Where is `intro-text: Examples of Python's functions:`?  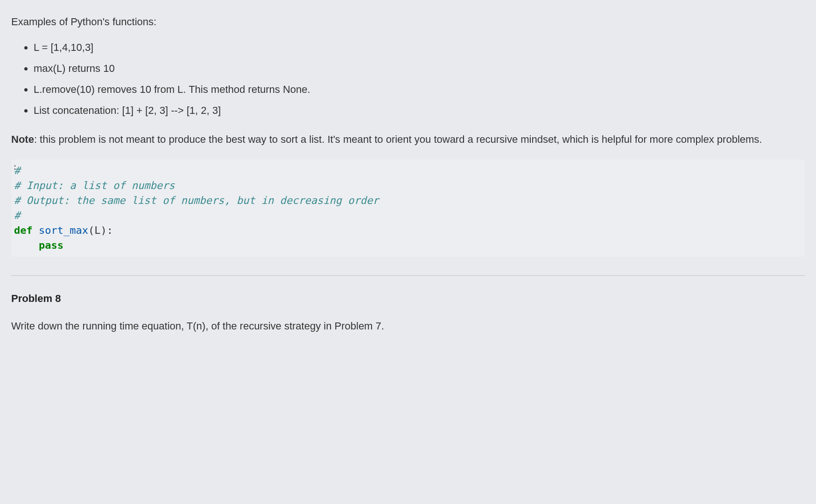
intro-text: Examples of Python's functions: is located at coordinates (408, 21).